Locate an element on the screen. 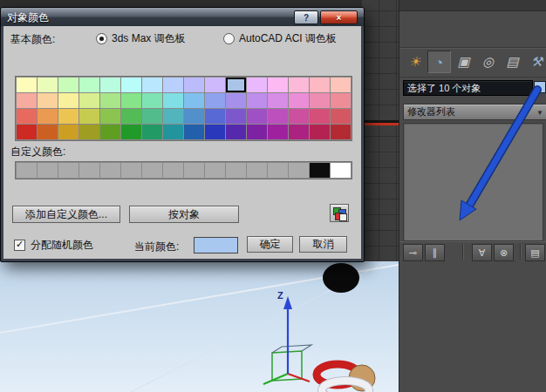 The width and height of the screenshot is (546, 392). tab-motion: ◎ is located at coordinates (488, 62).